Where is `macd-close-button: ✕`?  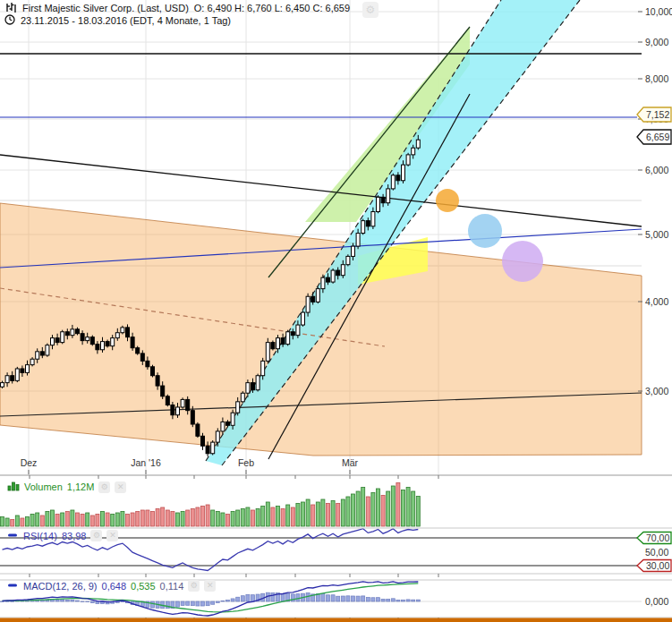 macd-close-button: ✕ is located at coordinates (209, 585).